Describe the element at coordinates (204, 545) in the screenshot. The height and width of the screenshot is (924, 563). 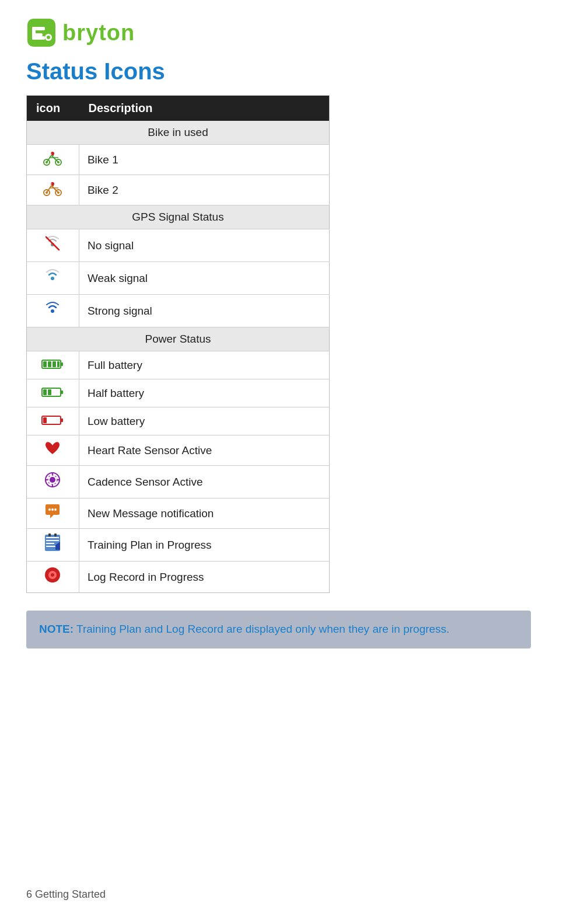
I see `row-description: Training Plan in Progress` at that location.